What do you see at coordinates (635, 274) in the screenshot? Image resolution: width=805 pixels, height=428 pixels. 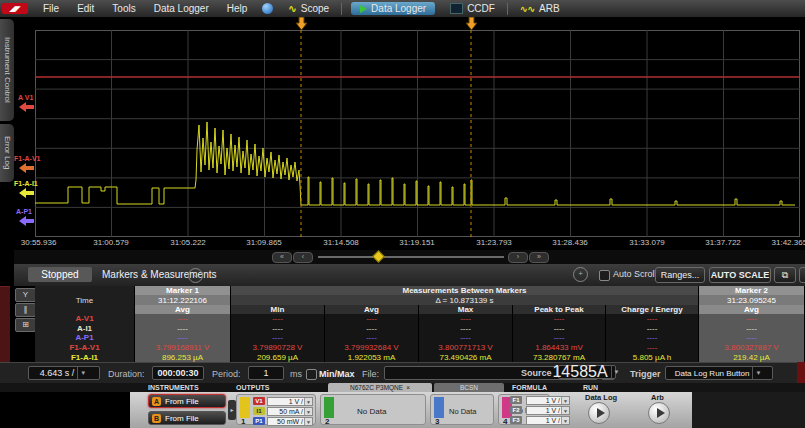 I see `autoscroll-label: Auto Scroll` at bounding box center [635, 274].